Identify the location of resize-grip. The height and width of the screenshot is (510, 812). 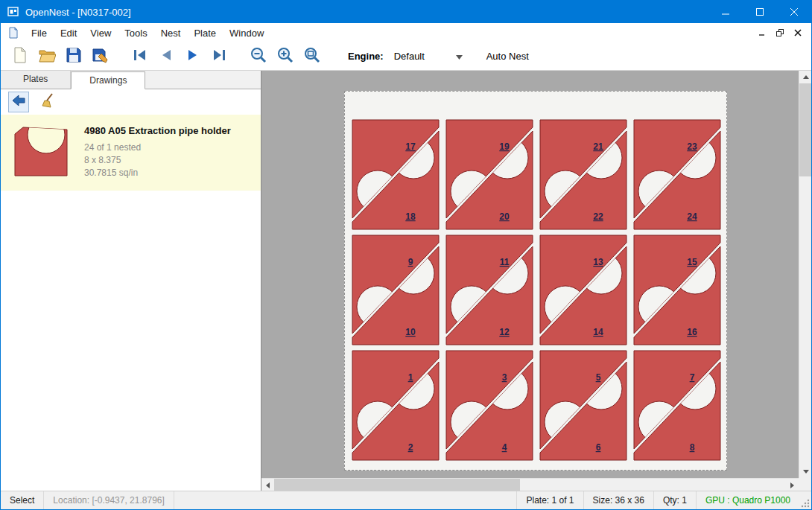
(805, 500).